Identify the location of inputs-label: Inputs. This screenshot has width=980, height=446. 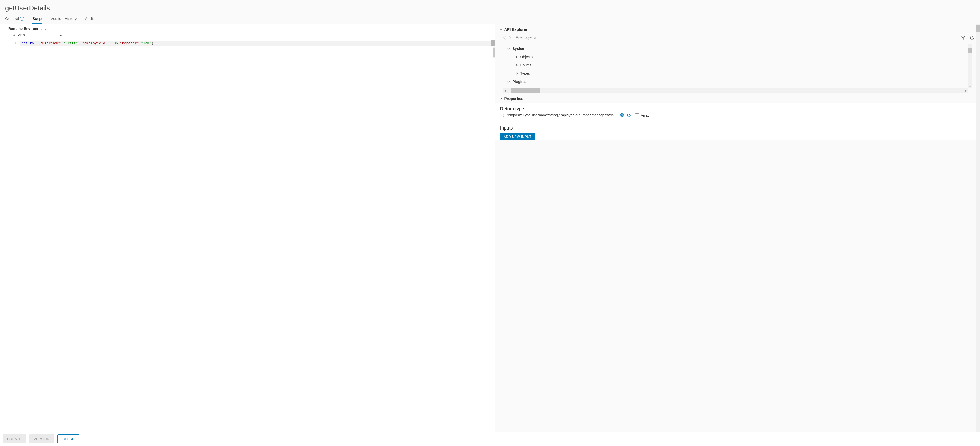
(737, 128).